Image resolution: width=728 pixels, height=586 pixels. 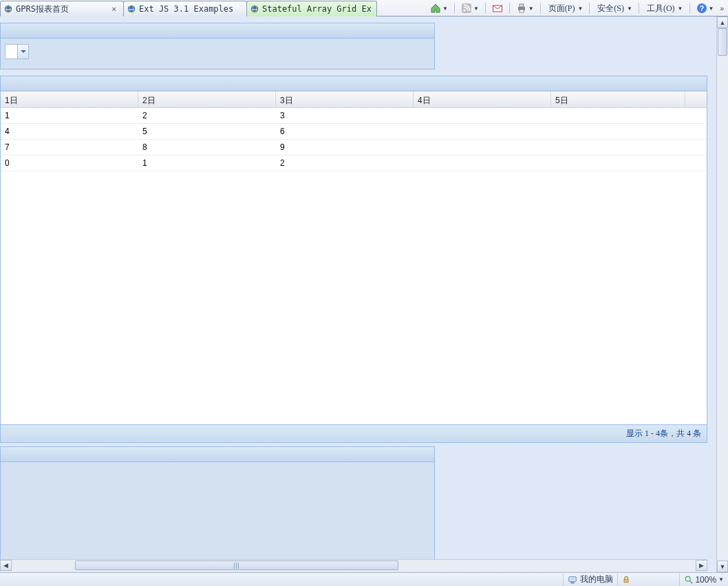 I want to click on grid-column-headers: 1日2日3日4日5日, so click(x=354, y=100).